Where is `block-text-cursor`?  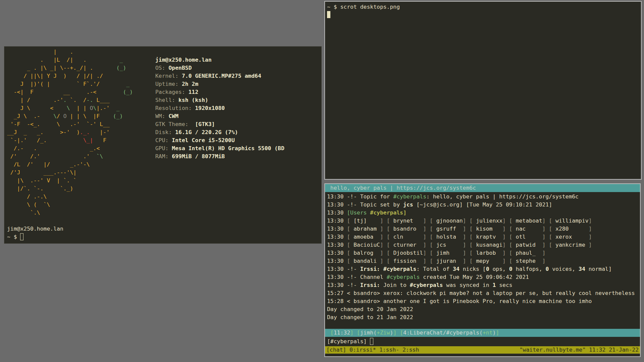 block-text-cursor is located at coordinates (329, 15).